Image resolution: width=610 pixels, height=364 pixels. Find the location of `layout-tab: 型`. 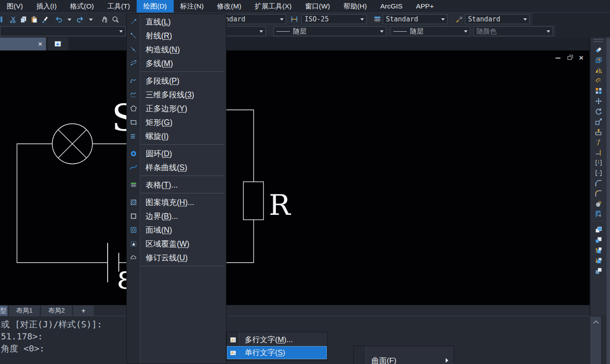

layout-tab: 型 is located at coordinates (4, 311).